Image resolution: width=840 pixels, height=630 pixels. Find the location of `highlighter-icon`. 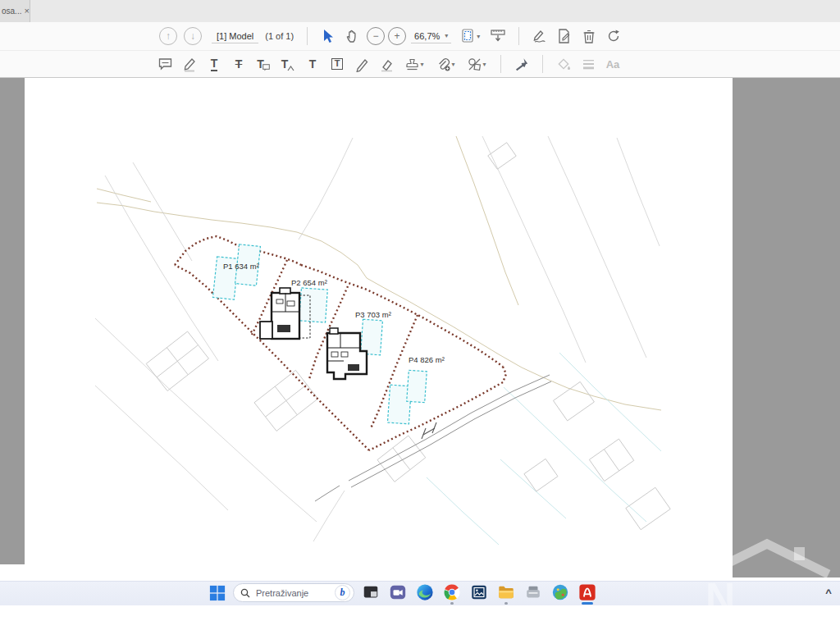

highlighter-icon is located at coordinates (190, 64).